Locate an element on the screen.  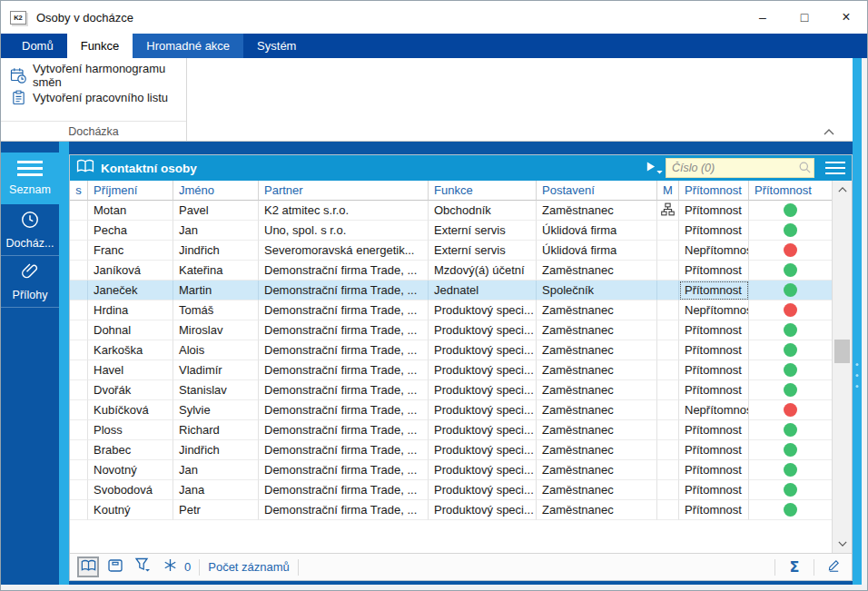
scroll-up-button is located at coordinates (843, 190).